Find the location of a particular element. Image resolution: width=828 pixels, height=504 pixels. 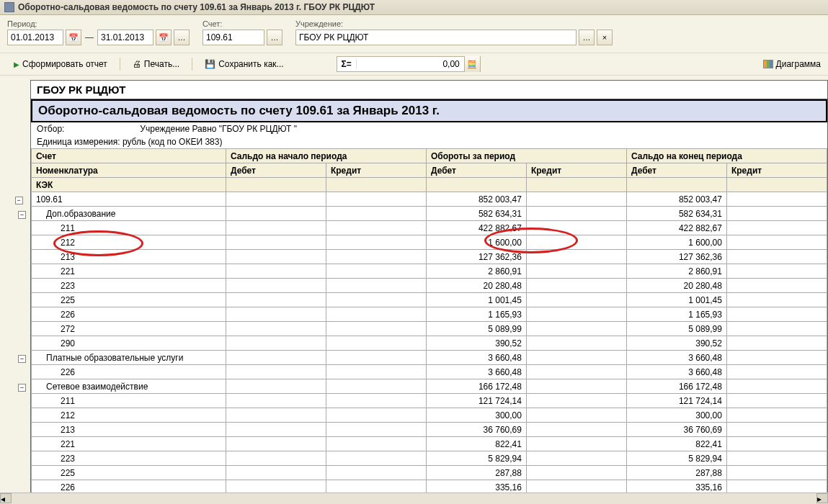

print-button: 🖨 Печать... is located at coordinates (156, 64).